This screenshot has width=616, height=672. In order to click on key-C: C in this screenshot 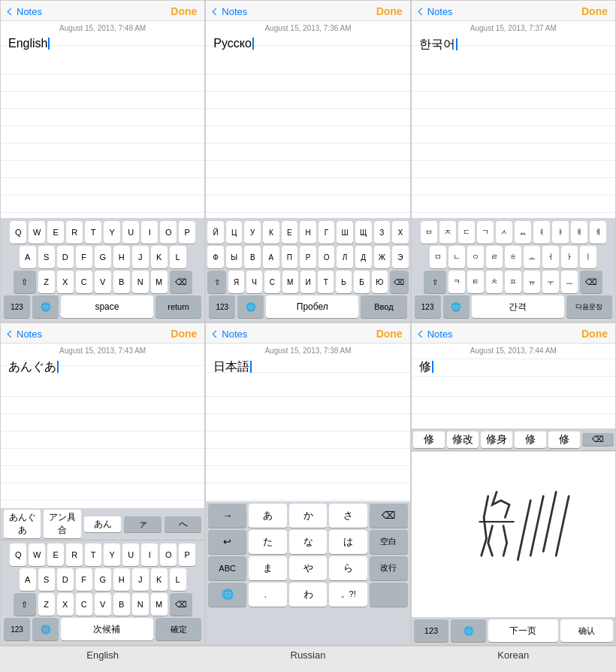, I will do `click(84, 282)`.